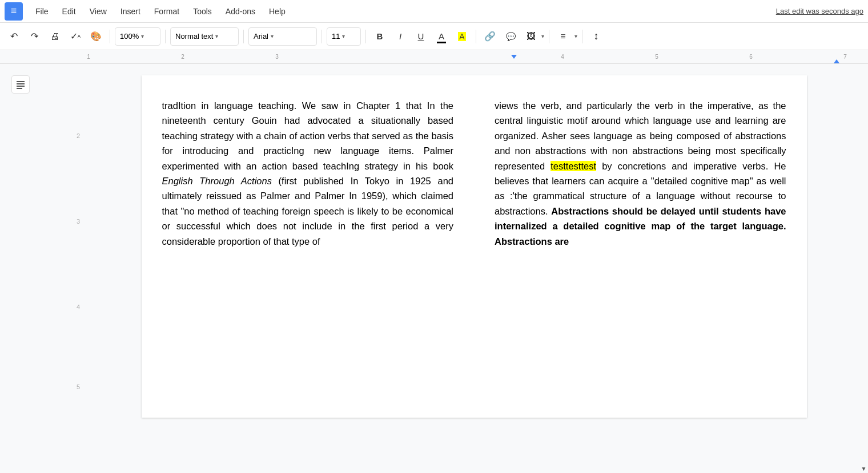  I want to click on line-number-5: 5, so click(78, 387).